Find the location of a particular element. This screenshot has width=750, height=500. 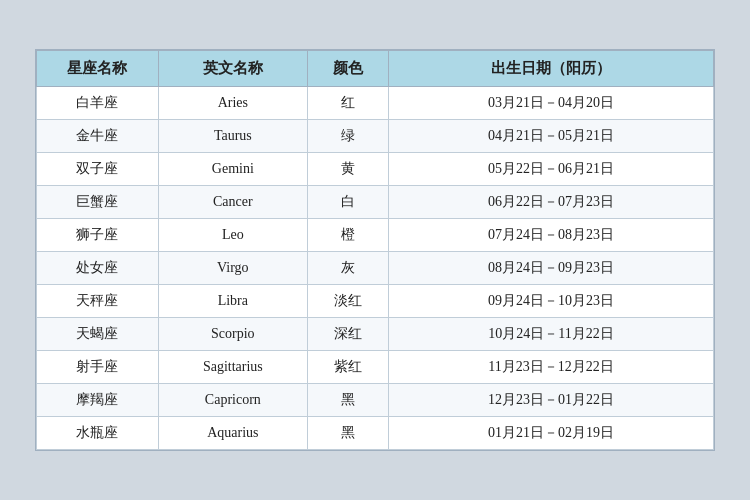

cell-english: Sagittarius is located at coordinates (232, 368).